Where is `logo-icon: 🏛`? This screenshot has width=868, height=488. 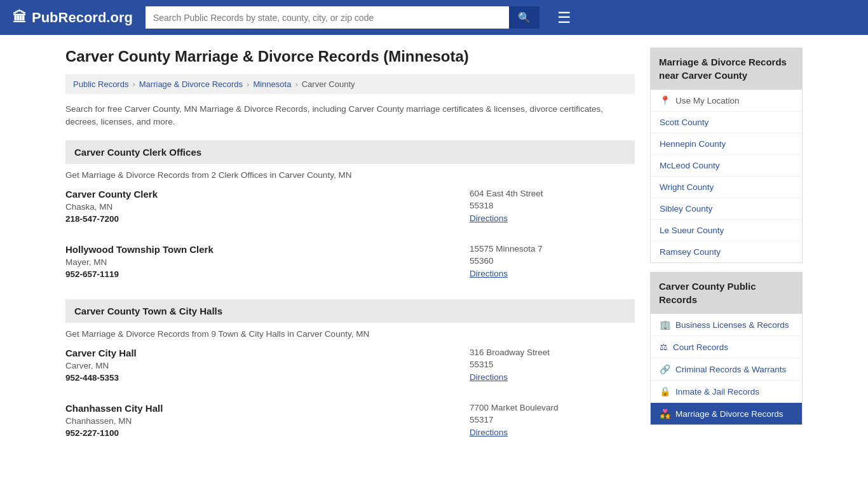
logo-icon: 🏛 is located at coordinates (20, 18).